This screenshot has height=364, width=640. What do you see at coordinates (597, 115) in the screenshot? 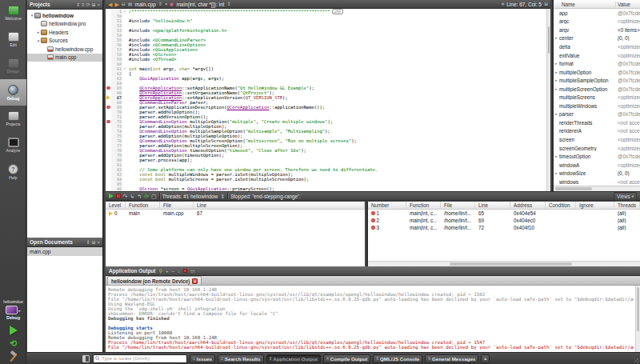
I see `locals-row-parser: ▸parser@0x7fcde` at bounding box center [597, 115].